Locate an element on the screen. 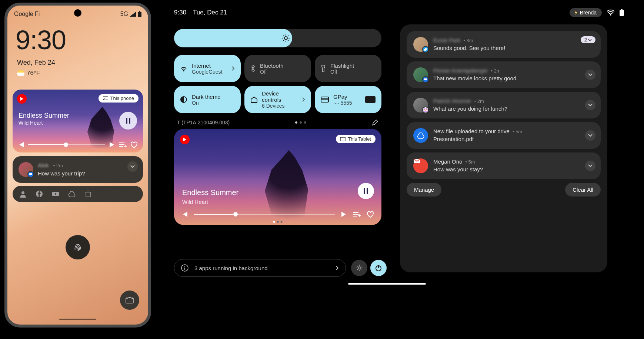  battery-icon is located at coordinates (140, 14).